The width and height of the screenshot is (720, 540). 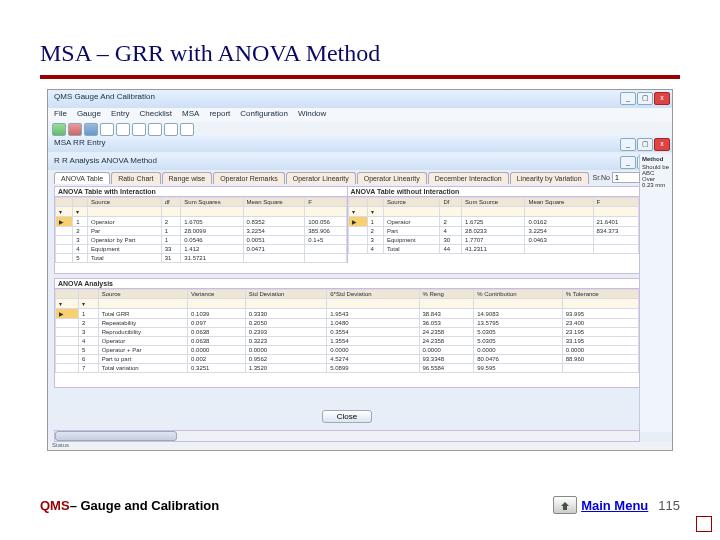 I want to click on maximize-icon: ▢, so click(x=645, y=98).